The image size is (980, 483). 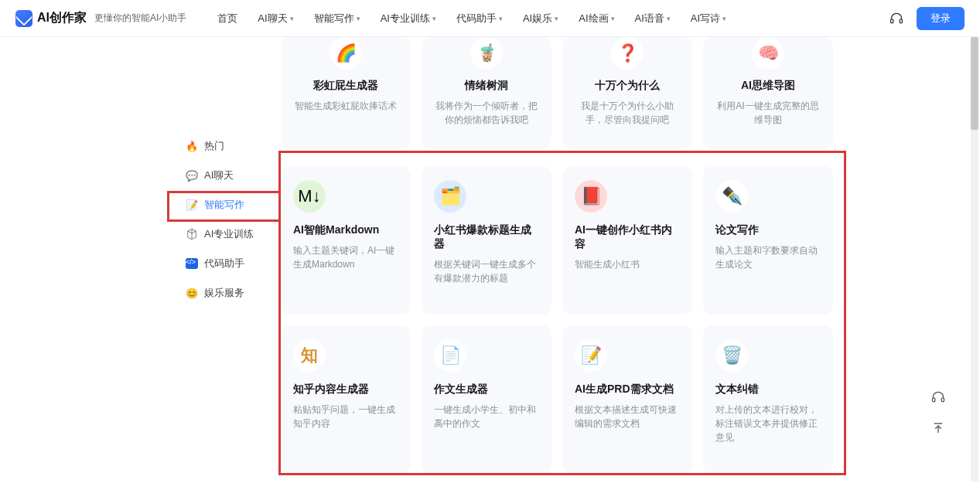 What do you see at coordinates (227, 146) in the screenshot?
I see `sidebar-item-fire: 🔥热门` at bounding box center [227, 146].